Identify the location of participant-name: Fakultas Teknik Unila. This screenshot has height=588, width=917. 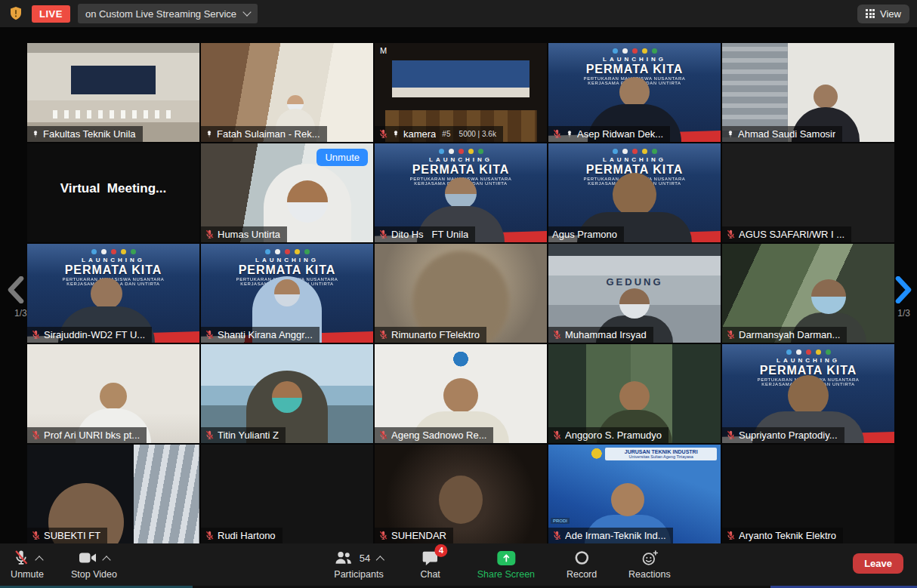
(89, 134).